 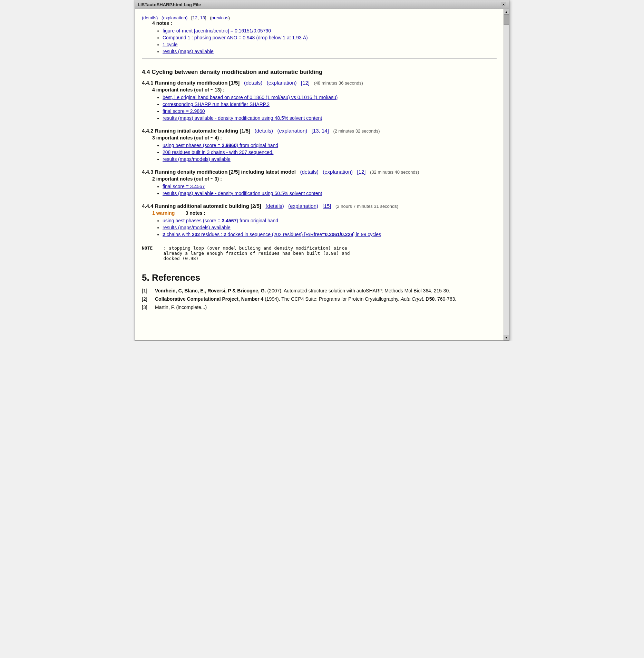 I want to click on note-block: NOTE : stopping loop (over model buildin…, so click(x=319, y=253).